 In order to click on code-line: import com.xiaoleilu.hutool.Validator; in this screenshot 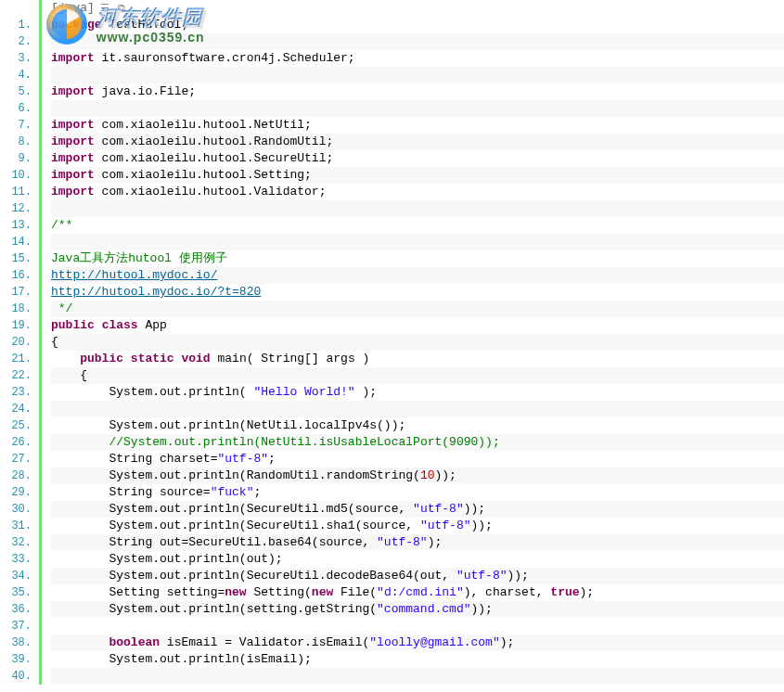, I will do `click(418, 192)`.